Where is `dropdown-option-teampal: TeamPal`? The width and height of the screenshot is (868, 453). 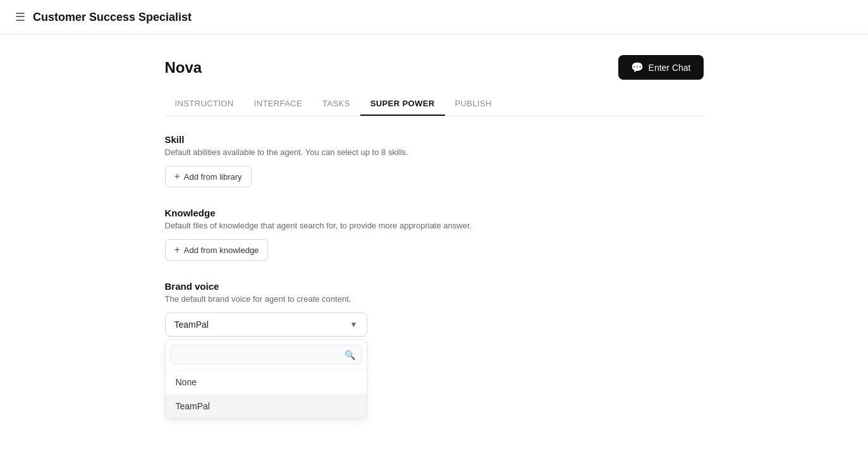 dropdown-option-teampal: TeamPal is located at coordinates (266, 406).